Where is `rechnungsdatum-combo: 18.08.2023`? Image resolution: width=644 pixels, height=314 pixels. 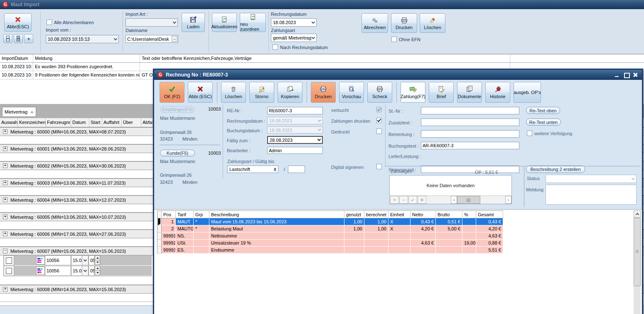 rechnungsdatum-combo: 18.08.2023 is located at coordinates (294, 22).